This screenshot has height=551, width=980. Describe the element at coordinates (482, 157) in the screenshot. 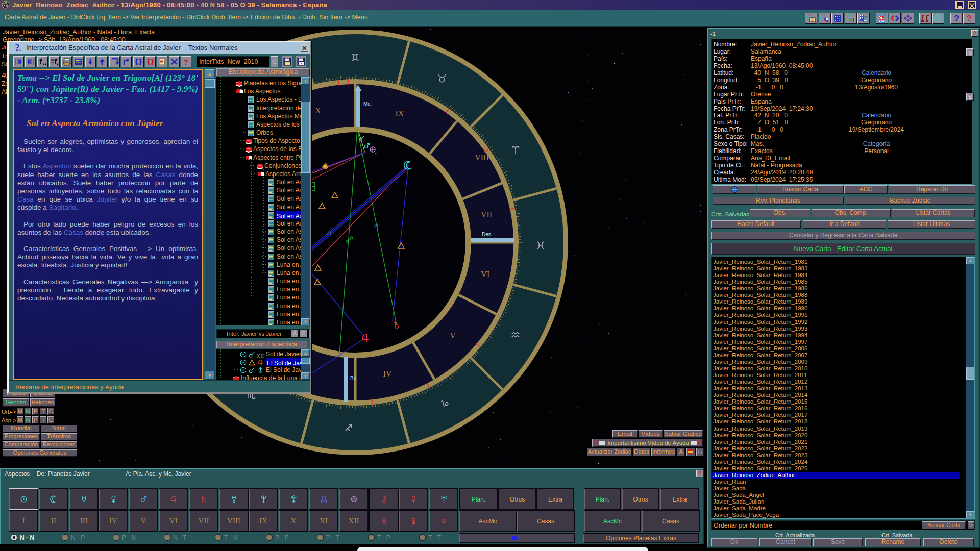

I see `svg-text: VIII` at that location.